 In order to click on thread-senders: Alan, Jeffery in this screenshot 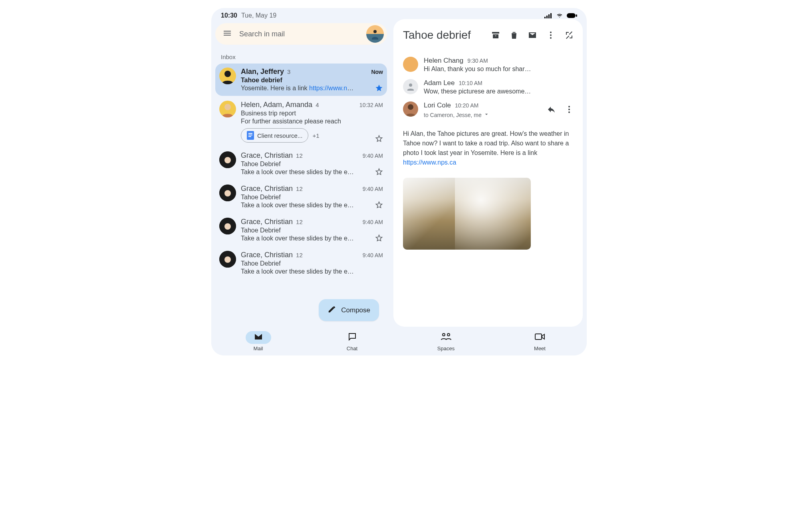, I will do `click(262, 72)`.